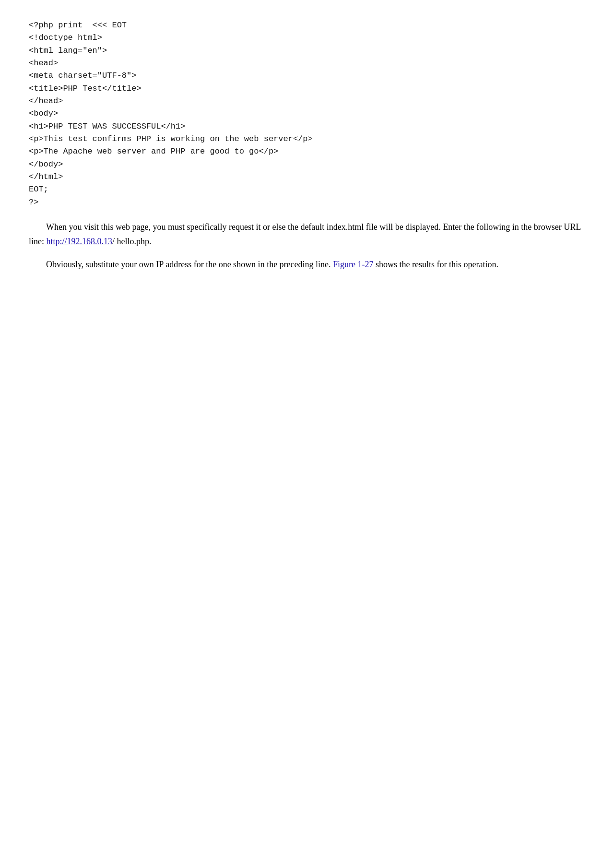 The height and width of the screenshot is (868, 614). I want to click on link-ip-address: http://192.168.0.13, so click(80, 241).